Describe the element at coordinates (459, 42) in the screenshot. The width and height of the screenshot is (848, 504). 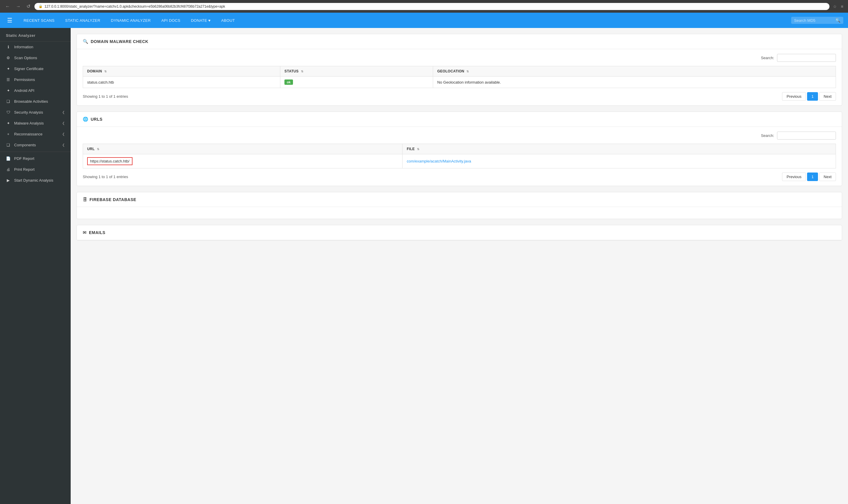
I see `domain-malware-header: 🔍 DOMAIN MALWARE CHECK` at that location.